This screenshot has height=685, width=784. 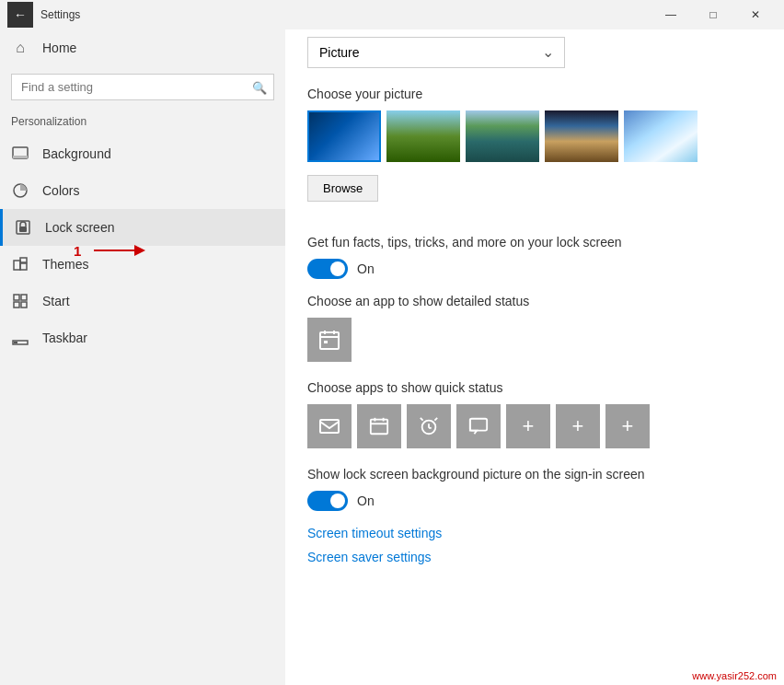 What do you see at coordinates (535, 269) in the screenshot?
I see `fun-facts-toggle-row: On` at bounding box center [535, 269].